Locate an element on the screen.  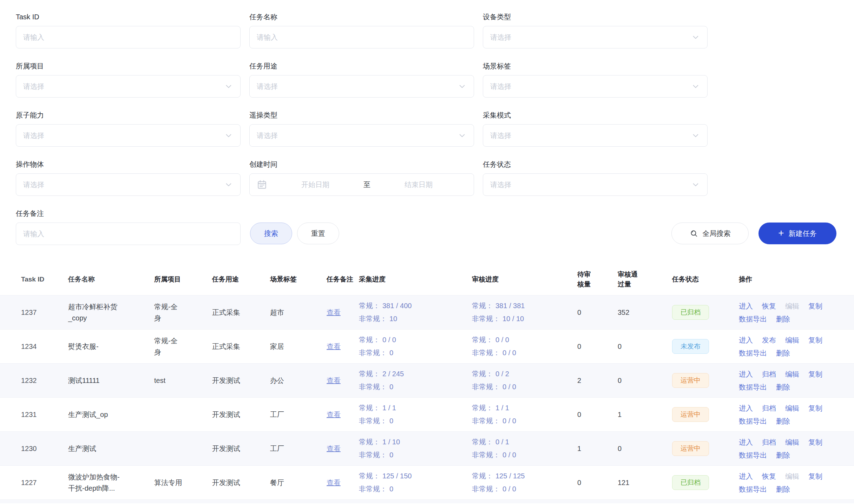
field-label: 原子能力 is located at coordinates (128, 115).